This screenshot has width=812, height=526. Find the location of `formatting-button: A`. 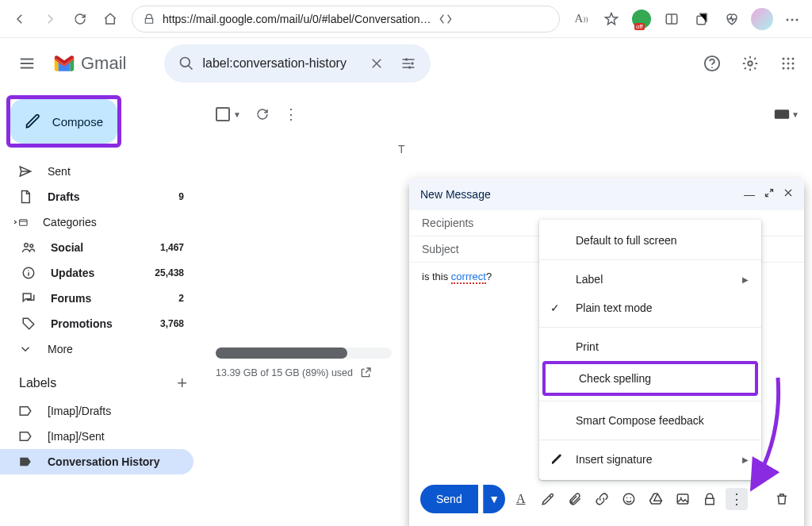

formatting-button: A is located at coordinates (521, 499).